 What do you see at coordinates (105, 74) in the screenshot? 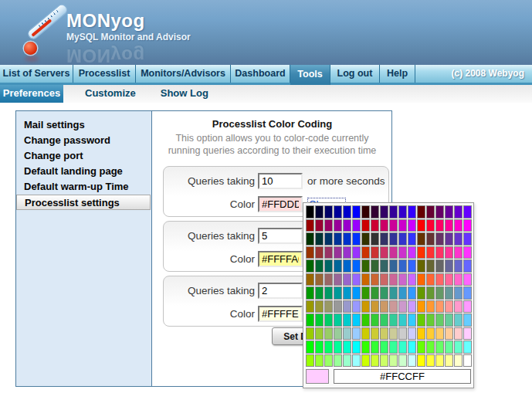
I see `nav-tab-processlist: Processlist` at bounding box center [105, 74].